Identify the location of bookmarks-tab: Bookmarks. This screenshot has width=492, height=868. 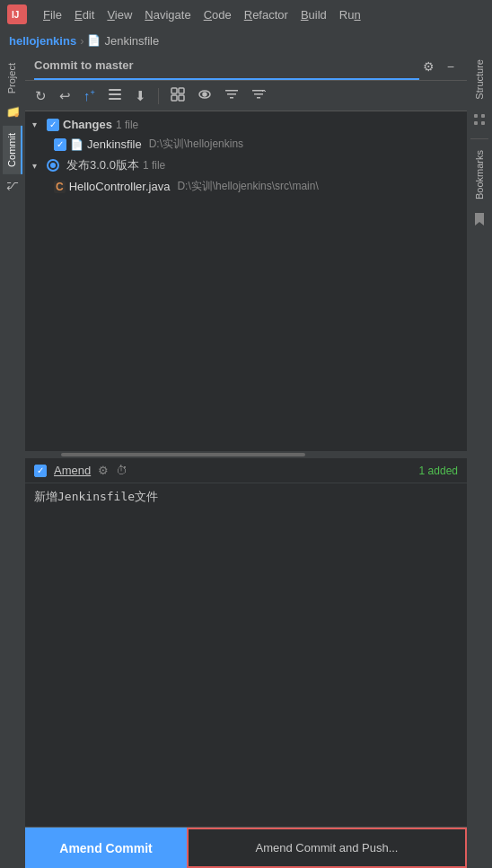
(479, 174).